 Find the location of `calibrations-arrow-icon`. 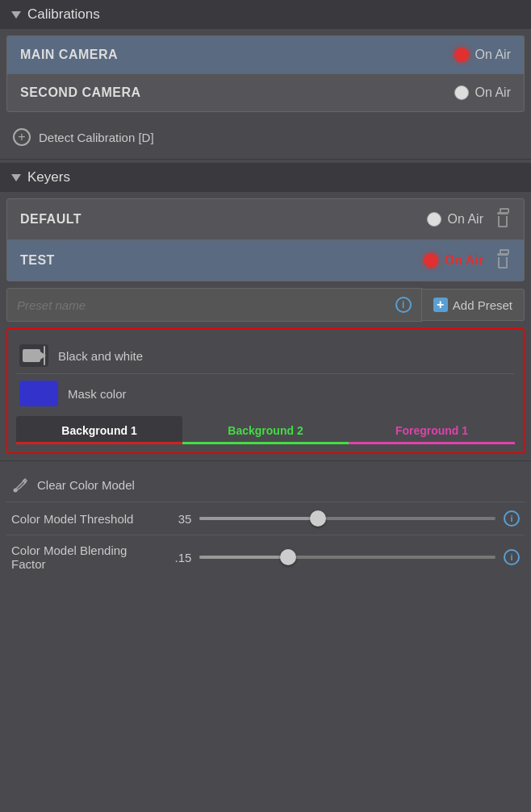

calibrations-arrow-icon is located at coordinates (16, 15).